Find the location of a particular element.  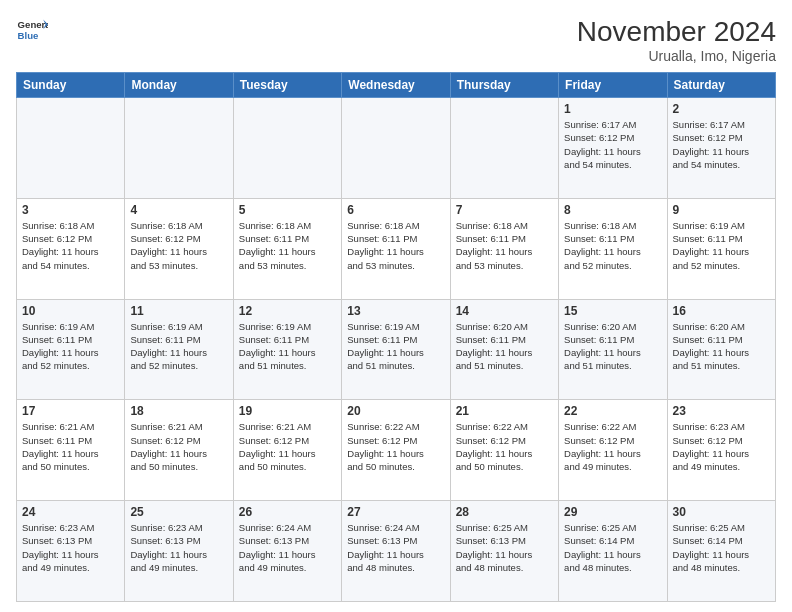

header-day: Tuesday is located at coordinates (287, 86).